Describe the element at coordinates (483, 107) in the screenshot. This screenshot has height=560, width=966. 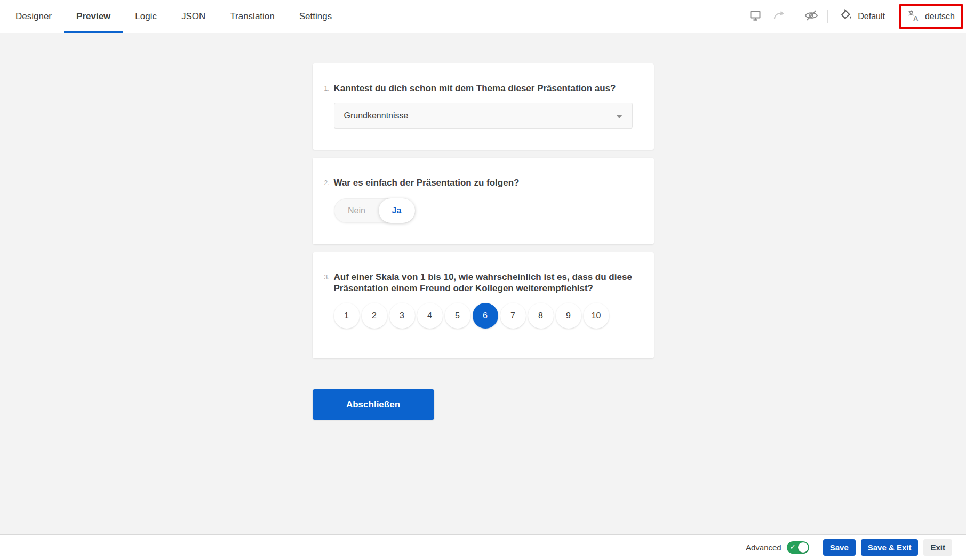
I see `question-card-1: 1. Kanntest du dich schon mit dem Thema …` at that location.